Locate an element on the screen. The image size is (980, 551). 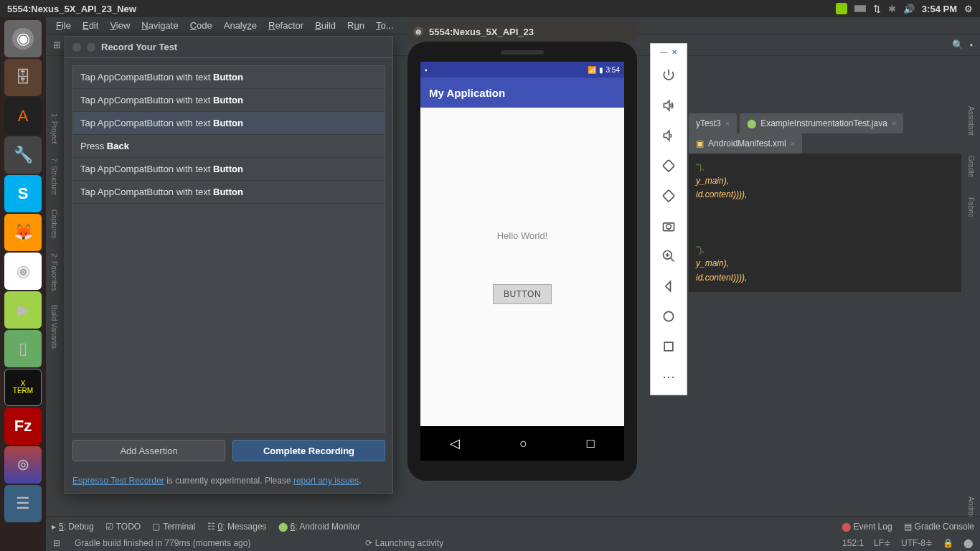
tool-captures: Captures is located at coordinates (55, 224).